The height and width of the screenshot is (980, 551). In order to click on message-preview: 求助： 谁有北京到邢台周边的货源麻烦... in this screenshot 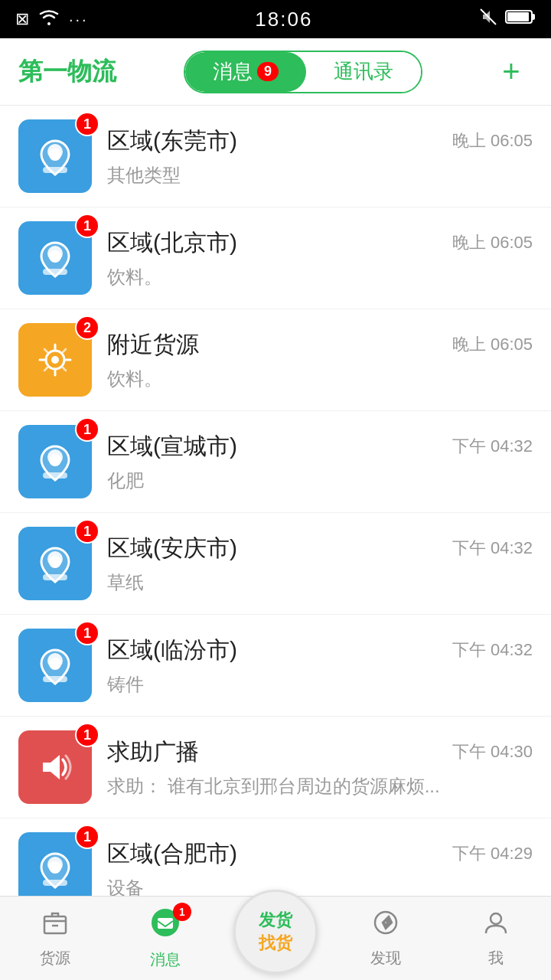, I will do `click(320, 786)`.